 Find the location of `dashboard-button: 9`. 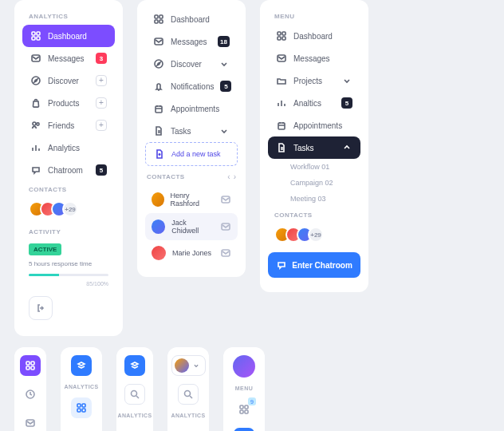

dashboard-button: 9 is located at coordinates (244, 409).